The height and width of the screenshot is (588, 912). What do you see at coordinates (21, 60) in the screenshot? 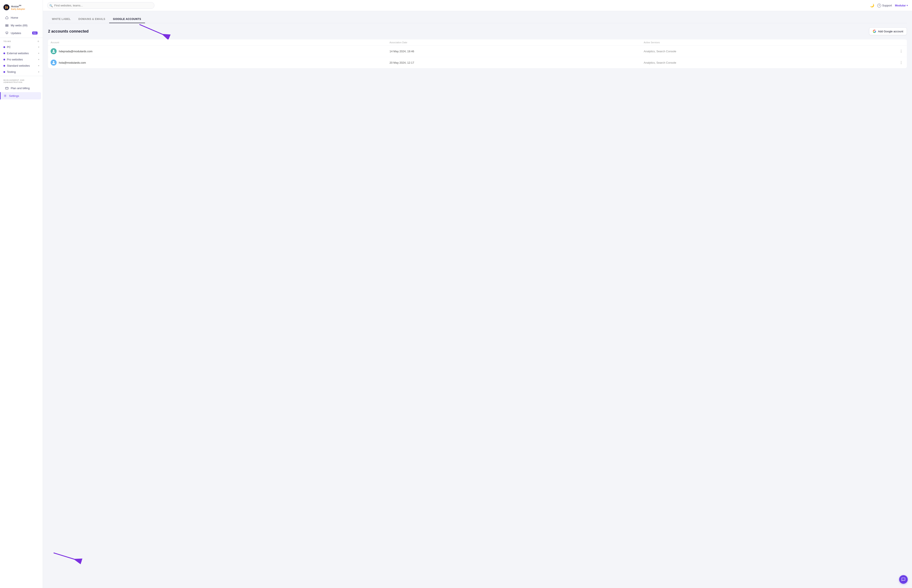
I see `team-pro-websites: Pro websites ▾` at bounding box center [21, 60].